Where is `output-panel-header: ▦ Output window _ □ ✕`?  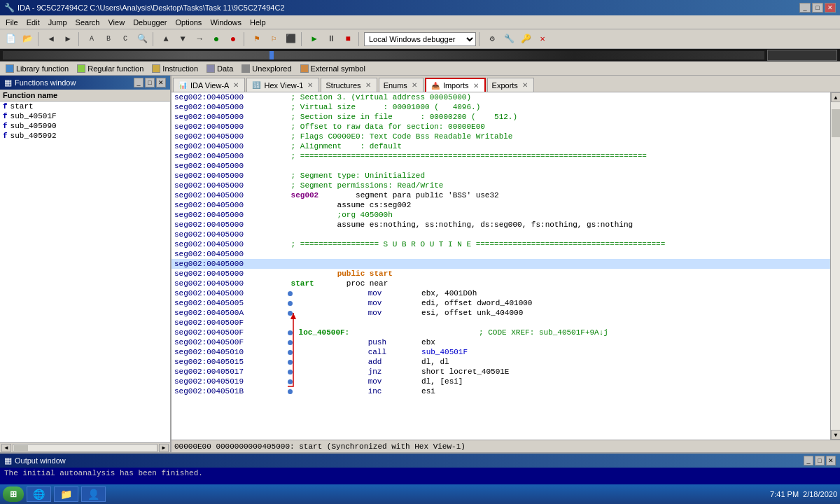 output-panel-header: ▦ Output window _ □ ✕ is located at coordinates (420, 461).